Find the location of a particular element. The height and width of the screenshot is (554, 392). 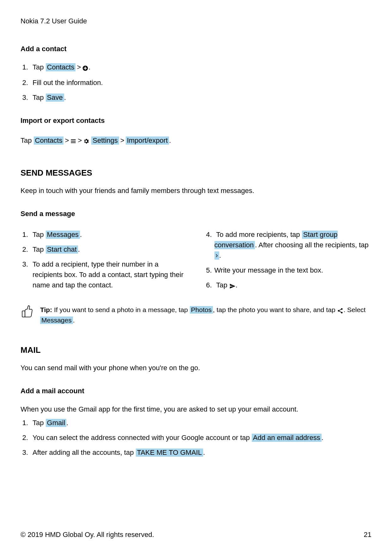

list-item: You can select the address connected wit… is located at coordinates (201, 438).